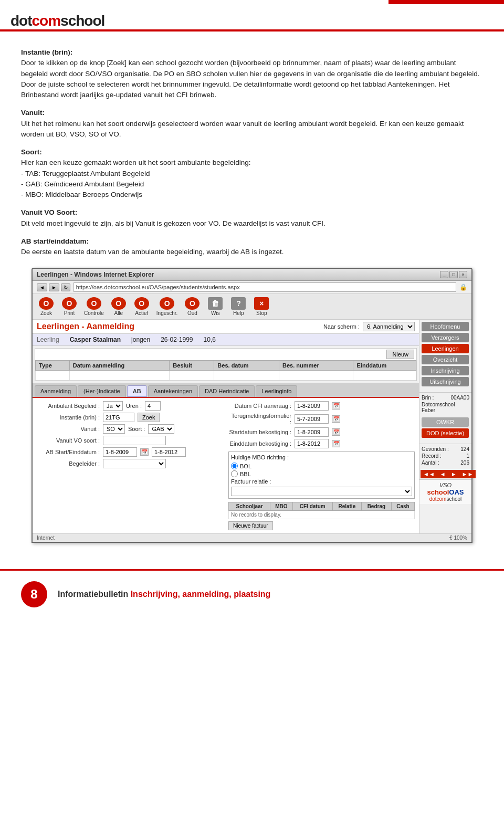  I want to click on address-input, so click(265, 287).